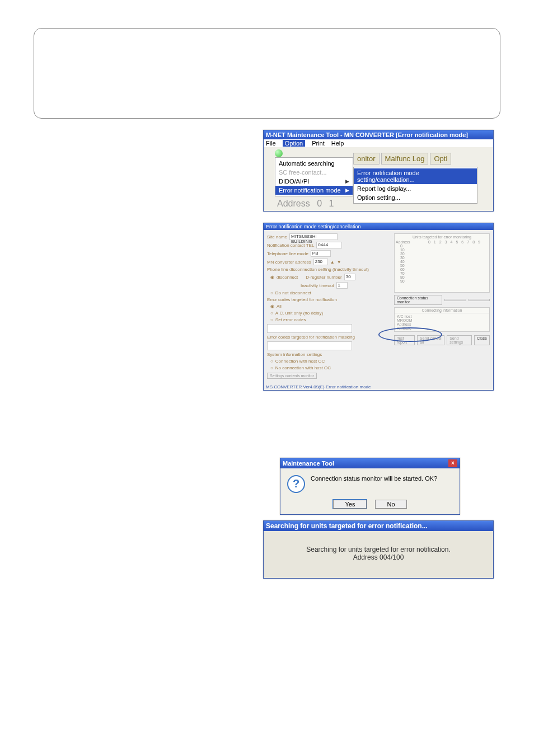  Describe the element at coordinates (378, 227) in the screenshot. I see `settings-title: Error notification mode setting/cancella…` at that location.